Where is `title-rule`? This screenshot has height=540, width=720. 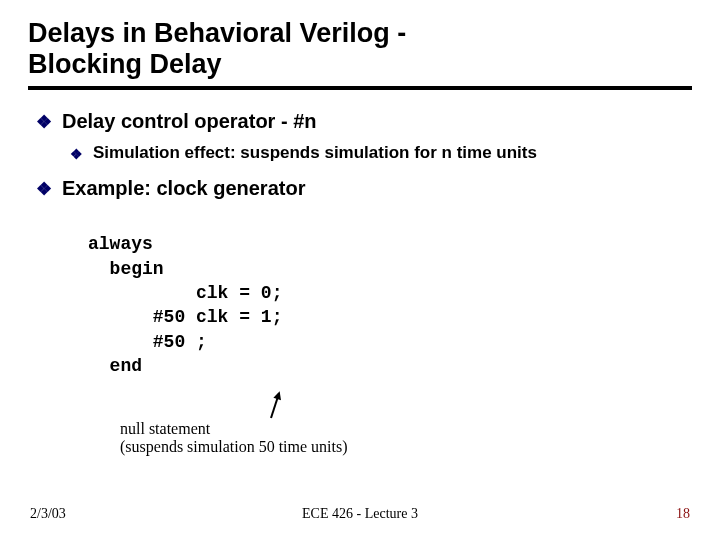 title-rule is located at coordinates (360, 88).